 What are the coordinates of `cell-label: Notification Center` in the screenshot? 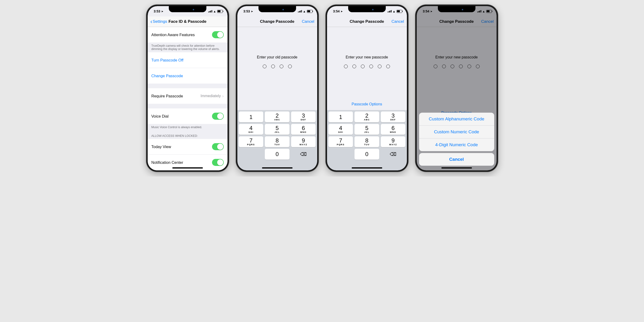 It's located at (168, 162).